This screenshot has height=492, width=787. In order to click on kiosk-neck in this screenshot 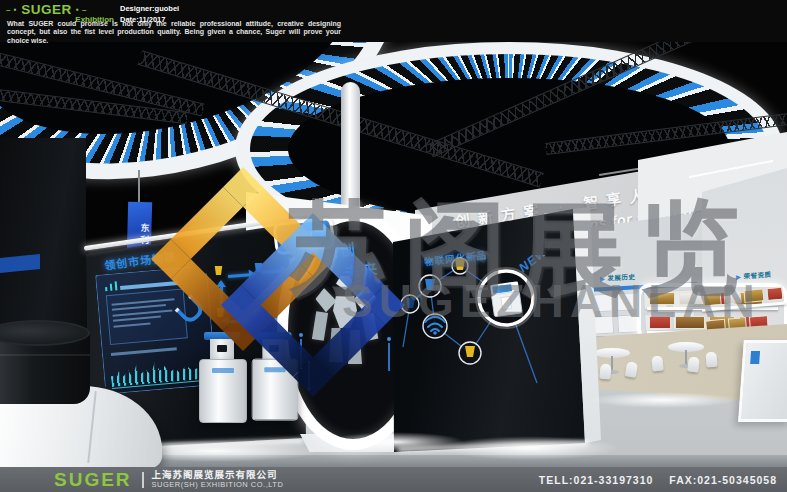, I will do `click(222, 350)`.